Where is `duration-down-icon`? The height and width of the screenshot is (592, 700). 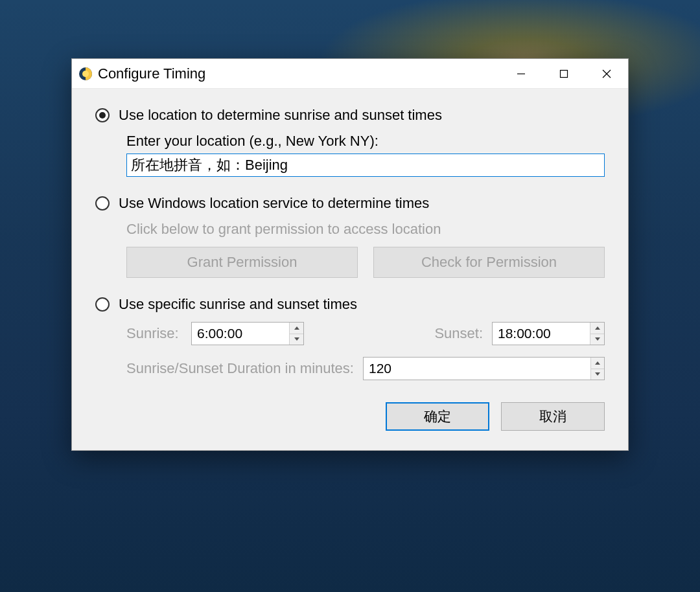 duration-down-icon is located at coordinates (598, 374).